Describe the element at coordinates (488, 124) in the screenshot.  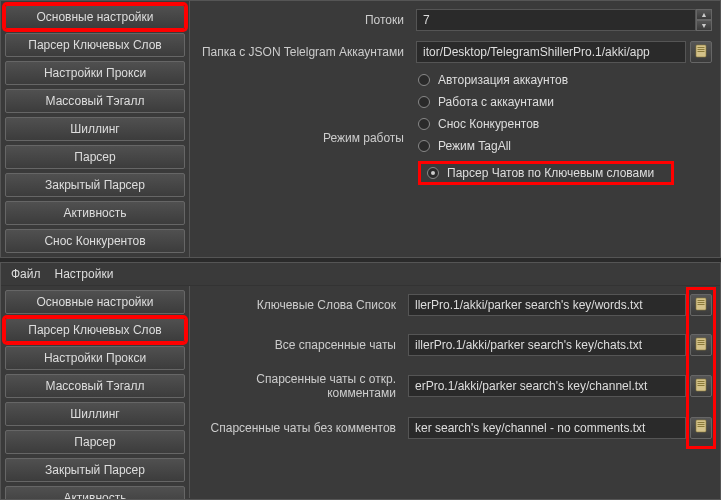
I see `radio-label: Снос Конкурентов` at that location.